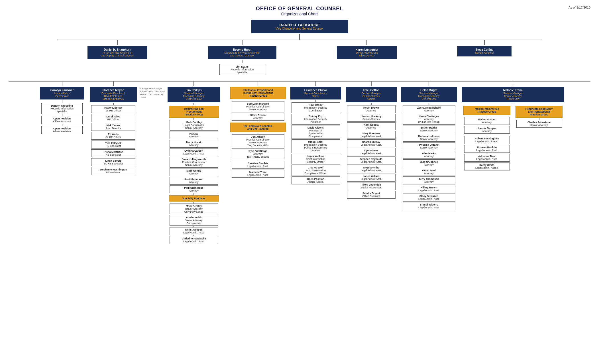 The height and width of the screenshot is (364, 599). Describe the element at coordinates (184, 163) in the screenshot. I see `col-jim-phillips: Management of Legal Matters Other Than R…` at that location.